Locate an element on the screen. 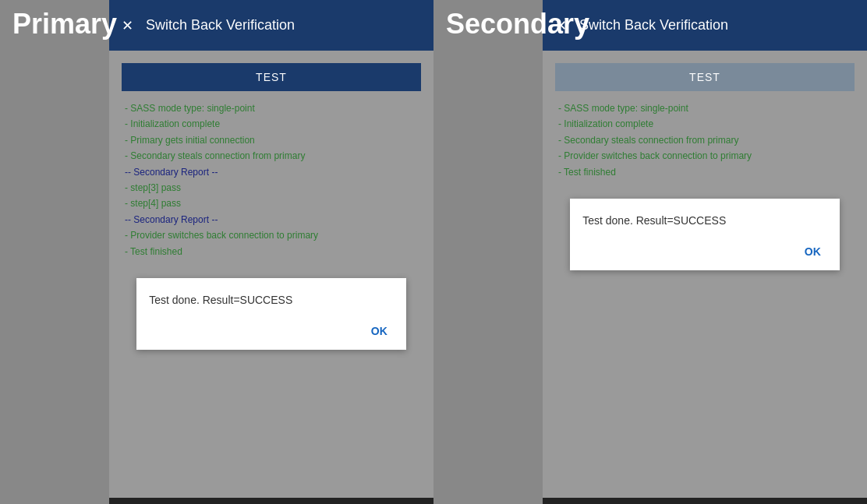  secondary-label: Secondary is located at coordinates (518, 24).